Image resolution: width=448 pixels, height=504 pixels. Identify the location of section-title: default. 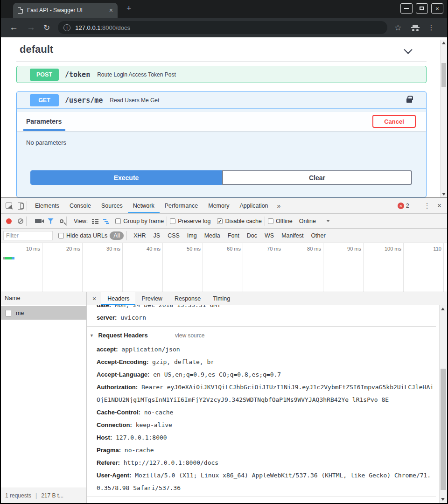
(36, 49).